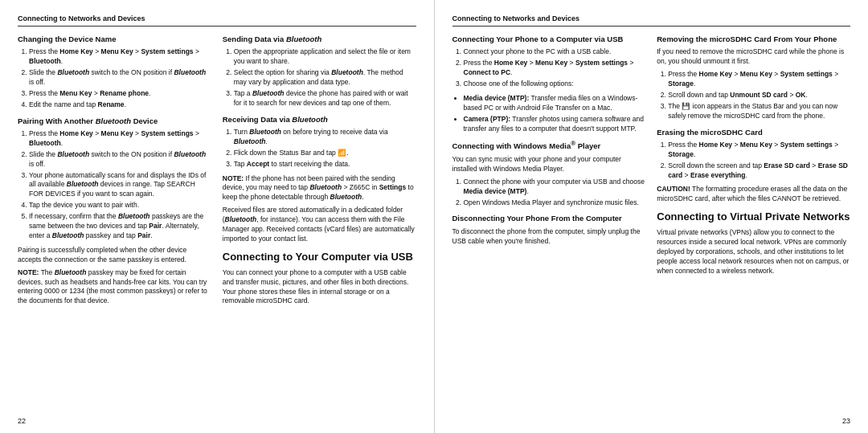  Describe the element at coordinates (320, 278) in the screenshot. I see `section-connecting-computer: Connecting to Your Computer via USB You …` at that location.